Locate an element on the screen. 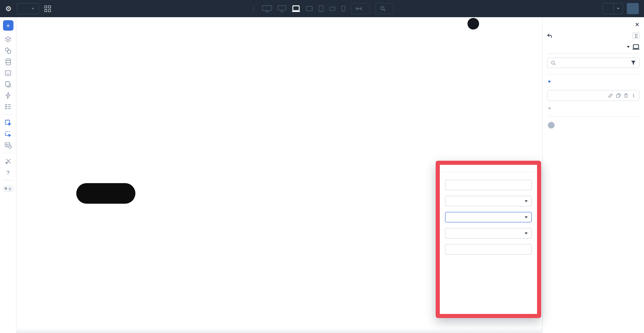 This screenshot has width=644, height=333. top-toolbar: ⚙ ⋮ is located at coordinates (322, 9).